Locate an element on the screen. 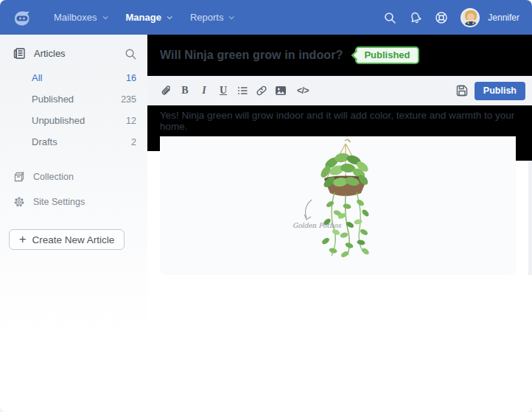 Image resolution: width=532 pixels, height=412 pixels. article-title-bar: Will Ninja green grow in indoor? Publish… is located at coordinates (340, 55).